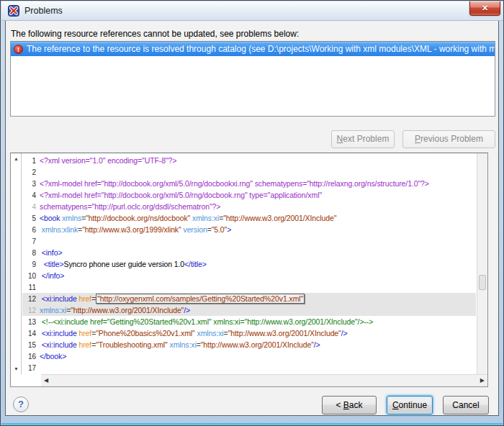  What do you see at coordinates (252, 12) in the screenshot?
I see `title-bar: Problems` at bounding box center [252, 12].